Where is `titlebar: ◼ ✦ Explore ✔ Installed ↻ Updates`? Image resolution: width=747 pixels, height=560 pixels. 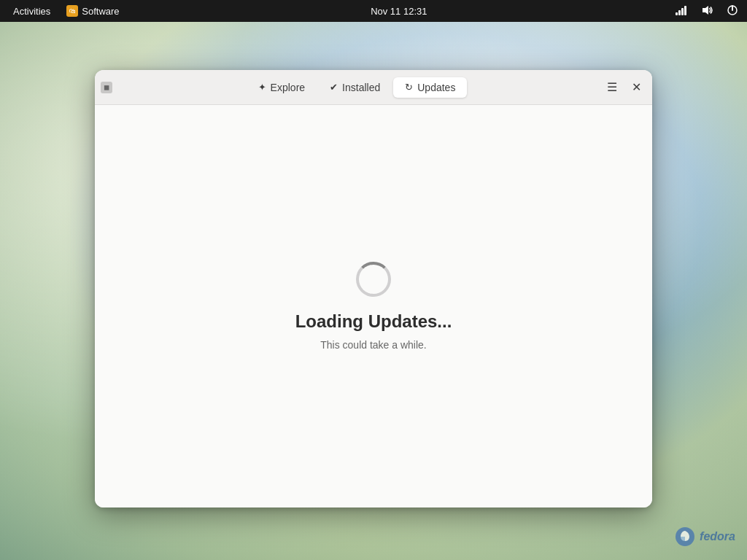
titlebar: ◼ ✦ Explore ✔ Installed ↻ Updates is located at coordinates (374, 88).